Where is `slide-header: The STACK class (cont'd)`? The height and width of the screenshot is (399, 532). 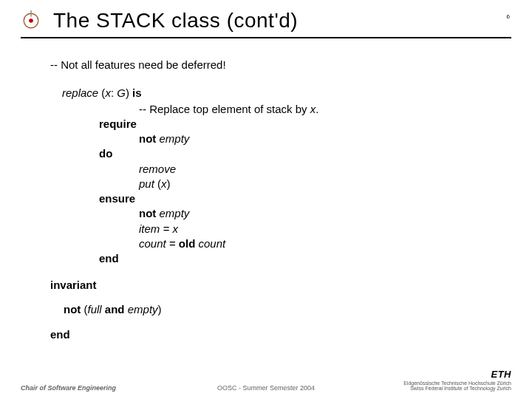 slide-header: The STACK class (cont'd) is located at coordinates (266, 24).